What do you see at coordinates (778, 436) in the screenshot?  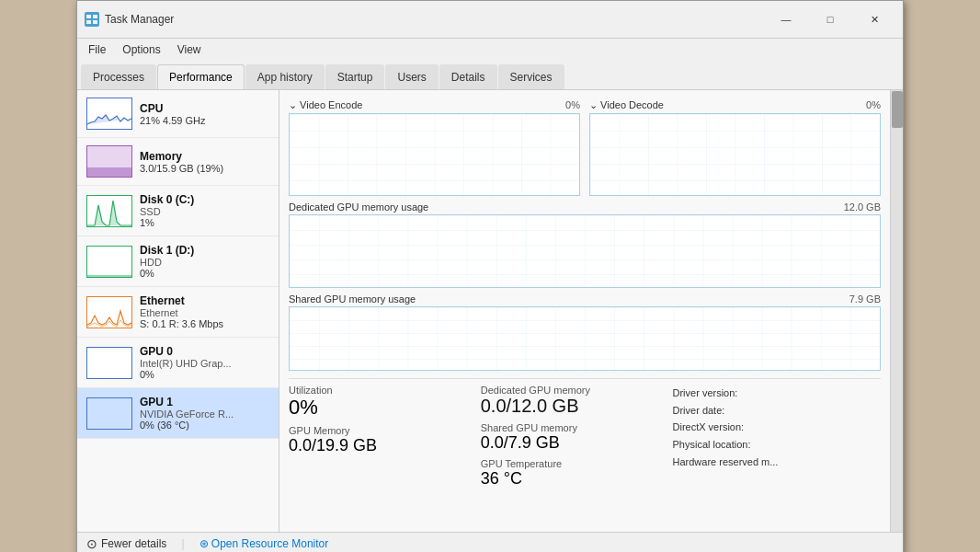 I see `driver-col: Driver version: Driver date: DirectX ver…` at bounding box center [778, 436].